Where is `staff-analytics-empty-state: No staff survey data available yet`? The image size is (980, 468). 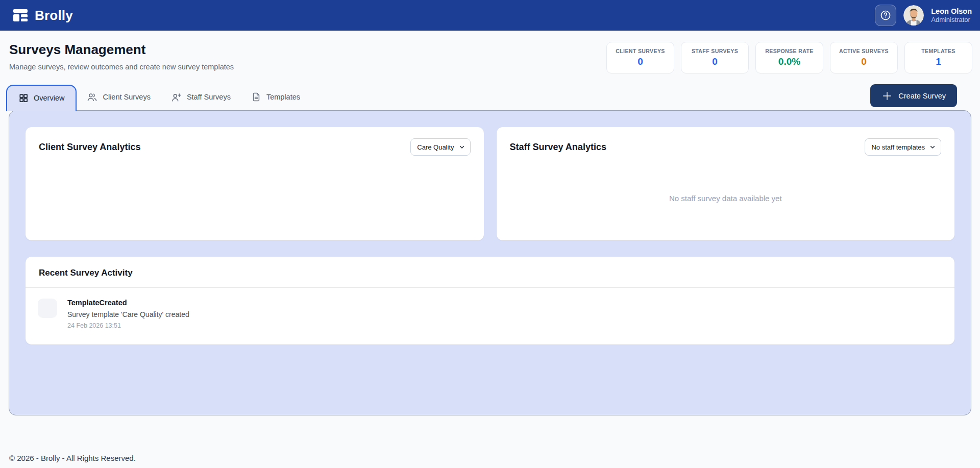 staff-analytics-empty-state: No staff survey data available yet is located at coordinates (726, 198).